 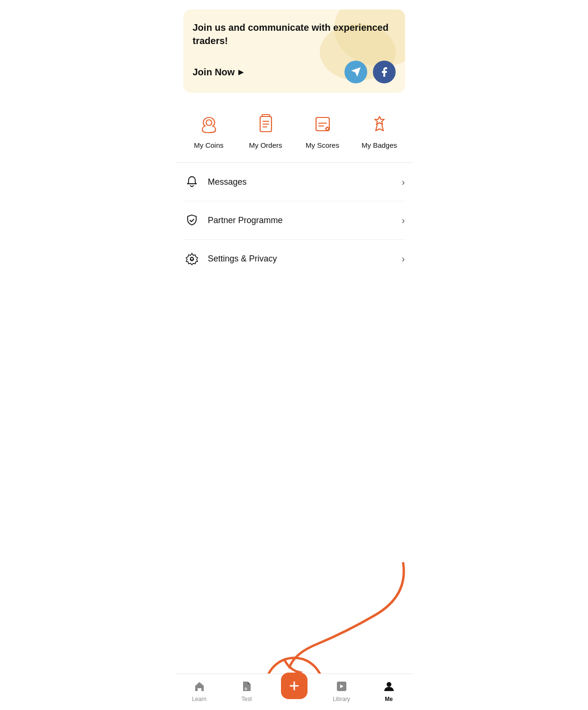 I want to click on settings-icon, so click(x=192, y=259).